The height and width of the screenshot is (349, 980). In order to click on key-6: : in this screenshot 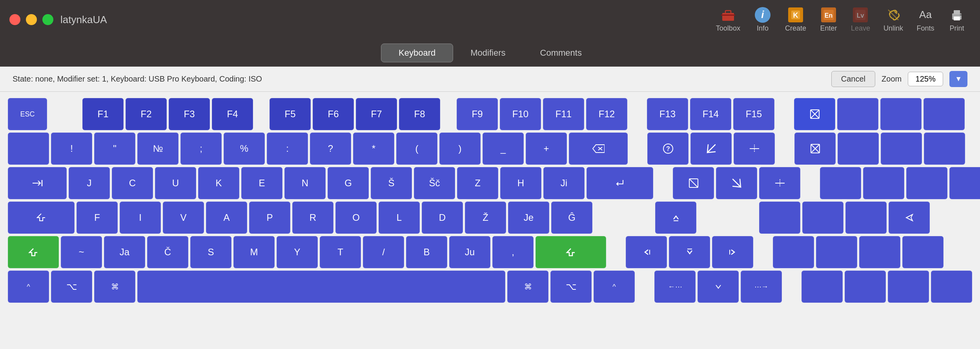, I will do `click(287, 149)`.